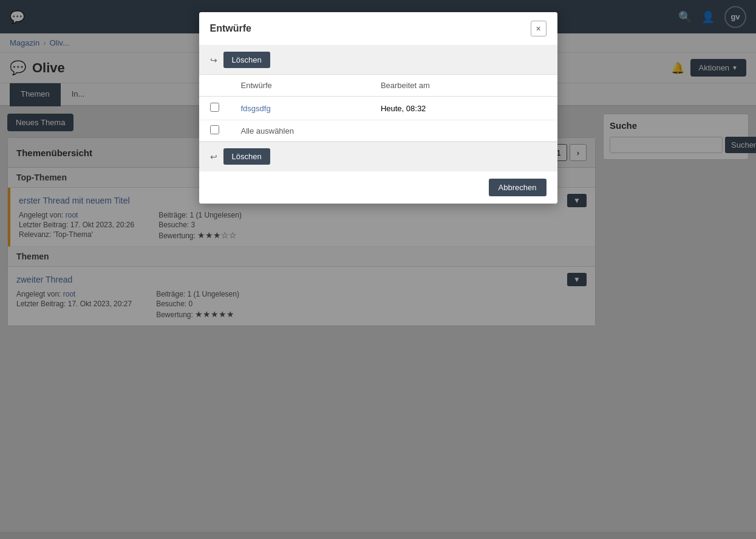 This screenshot has width=756, height=539. What do you see at coordinates (247, 157) in the screenshot?
I see `modal-bottom-delete-button: Löschen` at bounding box center [247, 157].